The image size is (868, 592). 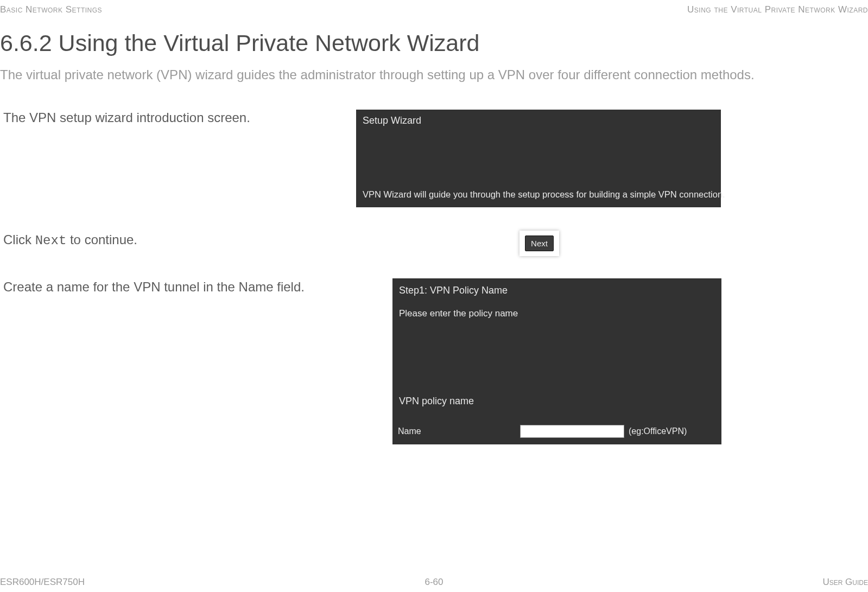 What do you see at coordinates (777, 10) in the screenshot?
I see `header-right: Using the Virtual Private Network Wizard` at bounding box center [777, 10].